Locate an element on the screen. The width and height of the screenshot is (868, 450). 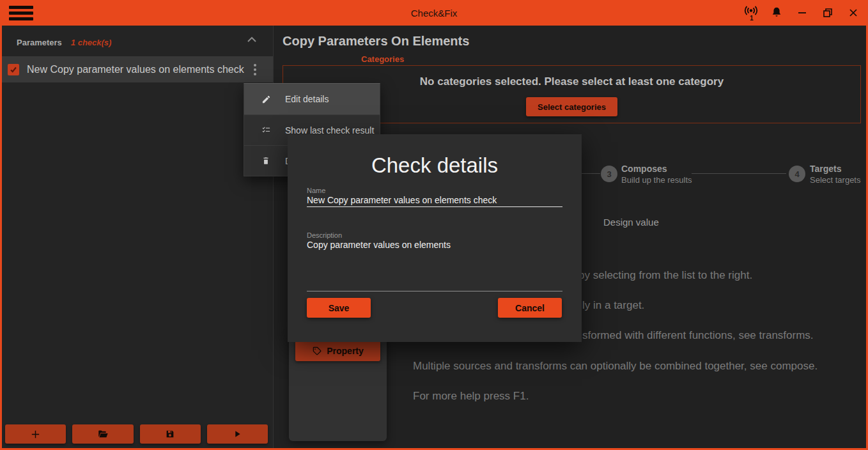
step-composes-circle: 3 is located at coordinates (609, 174).